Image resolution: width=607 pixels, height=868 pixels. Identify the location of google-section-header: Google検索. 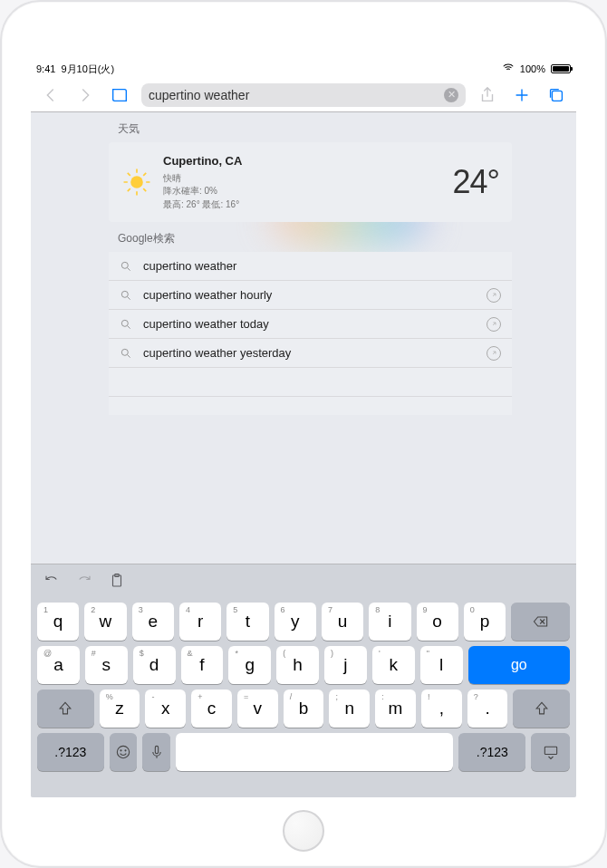
(310, 237).